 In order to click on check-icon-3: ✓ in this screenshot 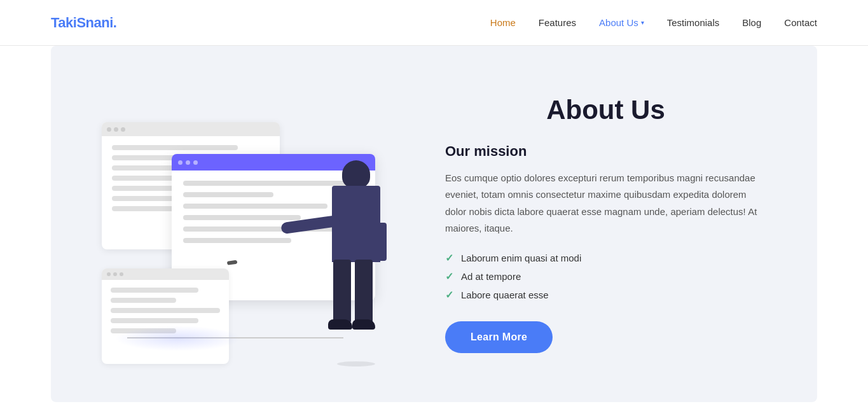, I will do `click(449, 295)`.